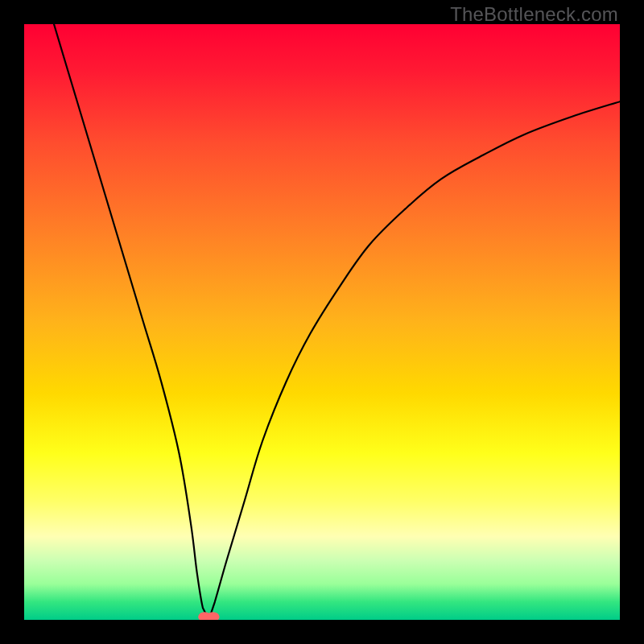 The width and height of the screenshot is (644, 644). I want to click on watermark-text: TheBottleneck.com, so click(535, 14).